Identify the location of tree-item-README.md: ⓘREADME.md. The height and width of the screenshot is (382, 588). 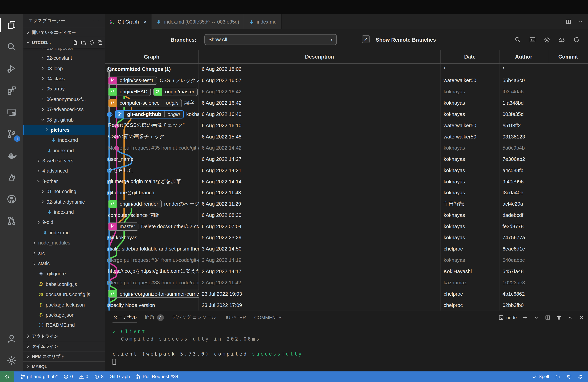
(64, 325).